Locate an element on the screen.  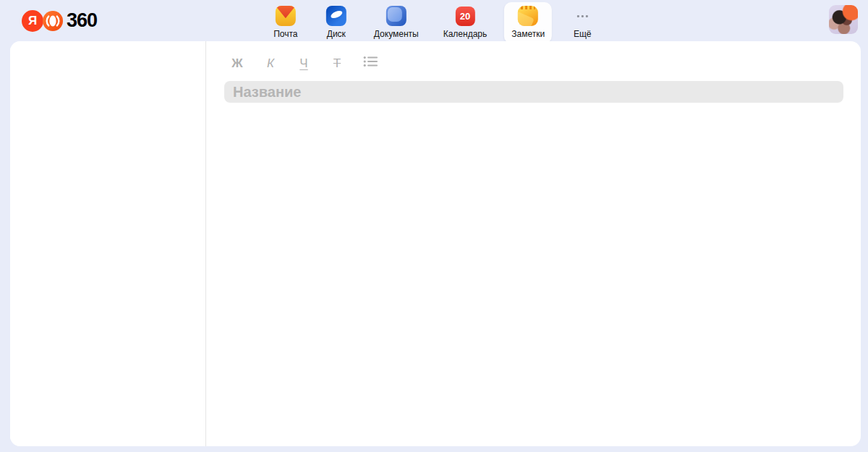
user-avatar is located at coordinates (843, 20).